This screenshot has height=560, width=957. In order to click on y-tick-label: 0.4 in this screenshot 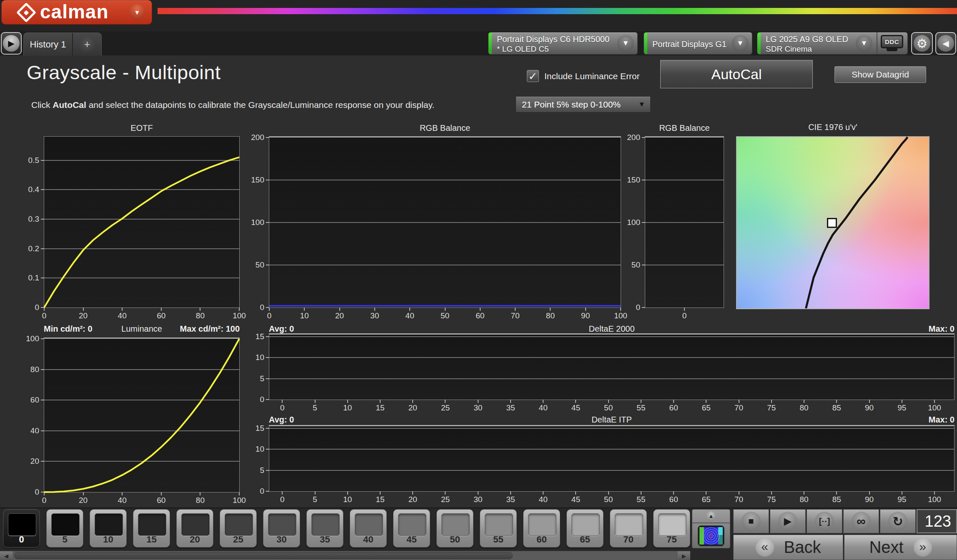, I will do `click(34, 190)`.